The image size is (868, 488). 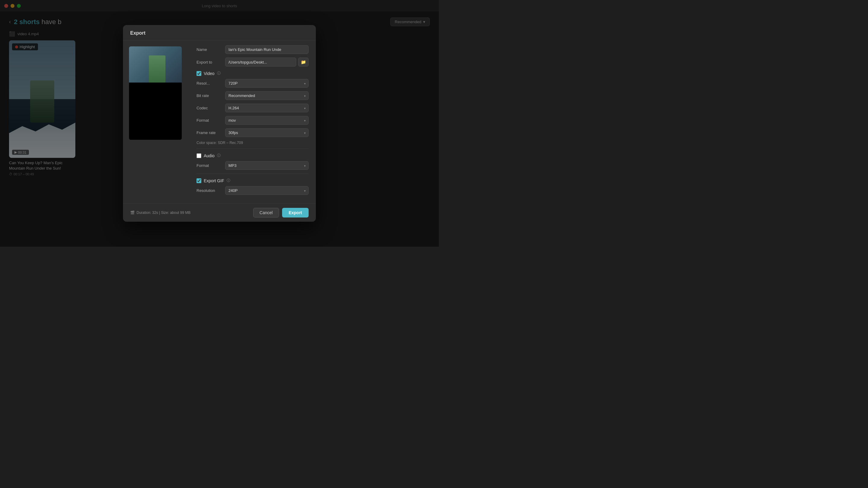 I want to click on settings-panel: Name Export to 📁 Video, so click(x=253, y=122).